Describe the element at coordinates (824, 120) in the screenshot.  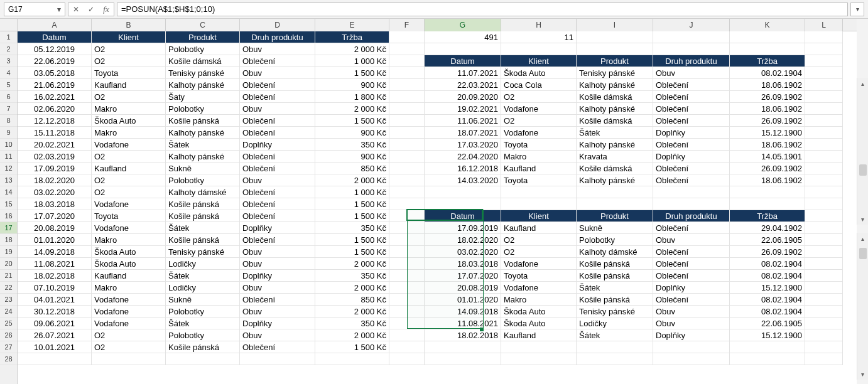
I see `cell-L8` at that location.